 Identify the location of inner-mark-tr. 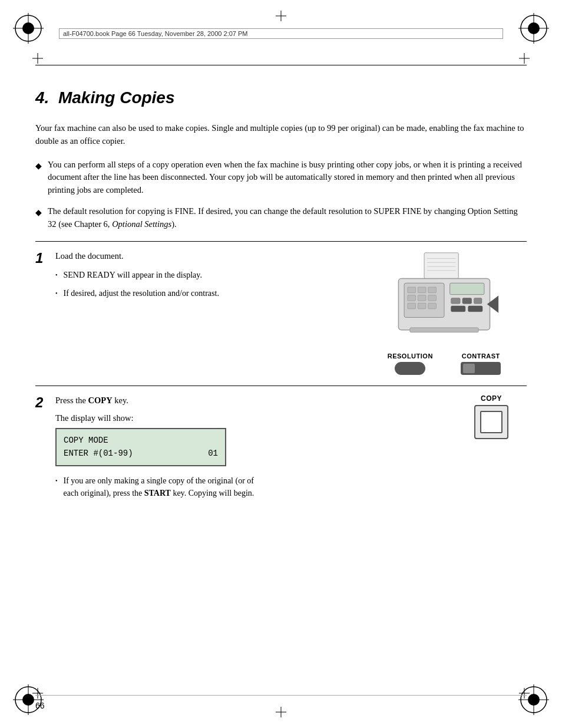
(524, 58).